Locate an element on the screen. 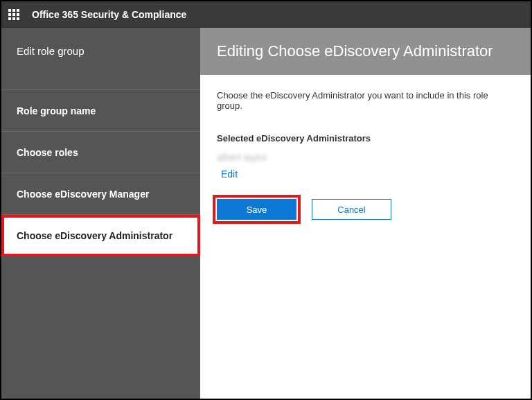 This screenshot has height=400, width=532. sidebar-heading: Edit role group is located at coordinates (101, 59).